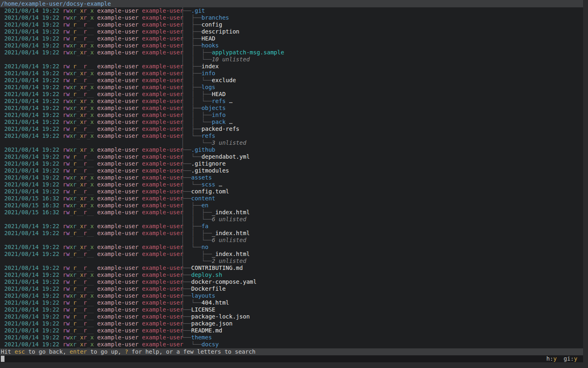 This screenshot has height=368, width=588. I want to click on status-text: to go up,, so click(106, 352).